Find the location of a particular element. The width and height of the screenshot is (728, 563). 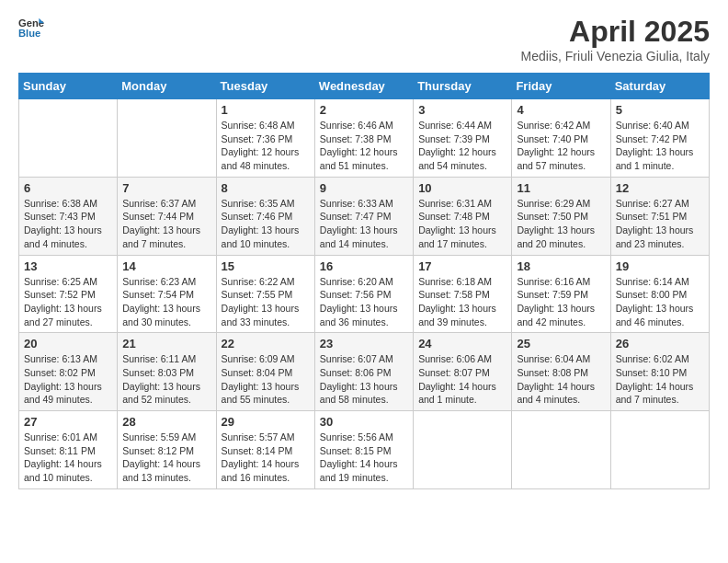

day-number: 30 is located at coordinates (364, 421).